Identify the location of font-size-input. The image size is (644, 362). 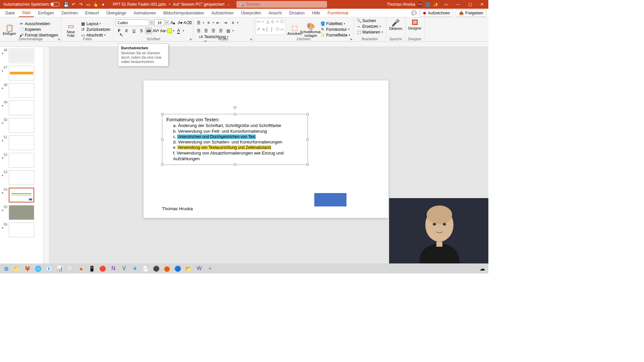
(159, 23).